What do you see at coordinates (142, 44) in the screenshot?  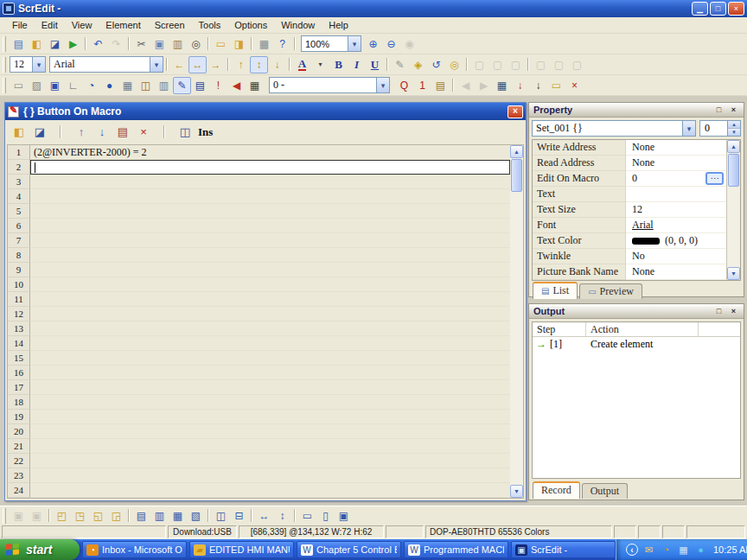 I see `cut-button: ✂` at bounding box center [142, 44].